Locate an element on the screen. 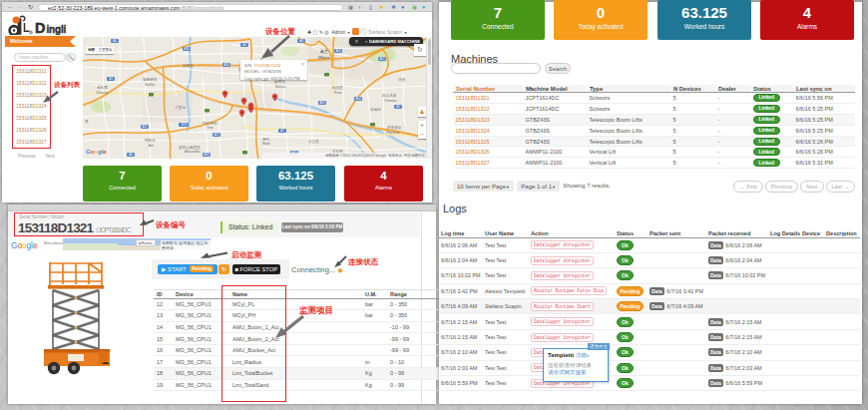  svg-text: 科来羊券 is located at coordinates (389, 96).